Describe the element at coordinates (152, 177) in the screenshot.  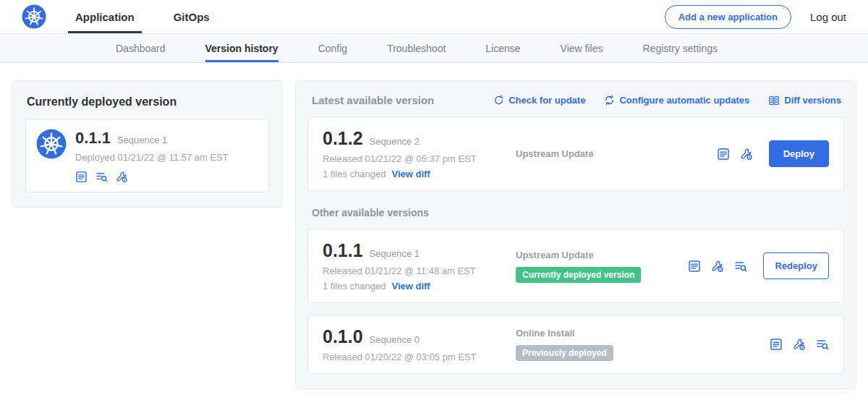
I see `deployed-actions` at that location.